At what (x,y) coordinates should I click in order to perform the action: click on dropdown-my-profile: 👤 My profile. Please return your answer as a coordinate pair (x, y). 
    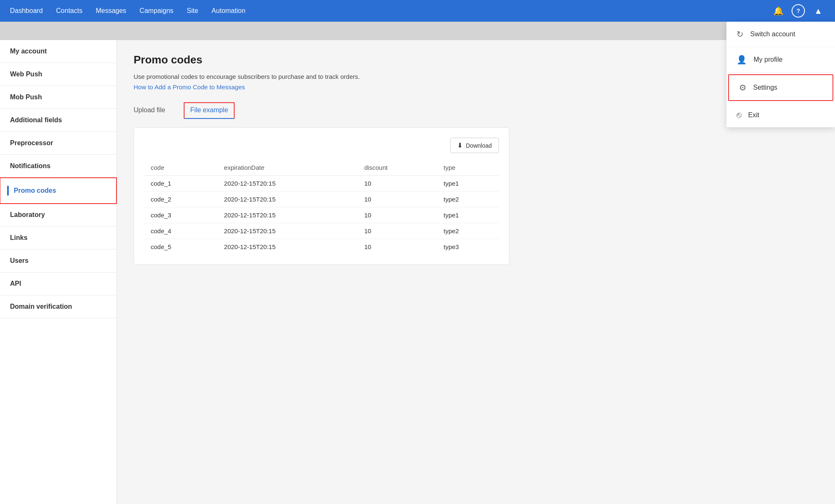
    Looking at the image, I should click on (781, 60).